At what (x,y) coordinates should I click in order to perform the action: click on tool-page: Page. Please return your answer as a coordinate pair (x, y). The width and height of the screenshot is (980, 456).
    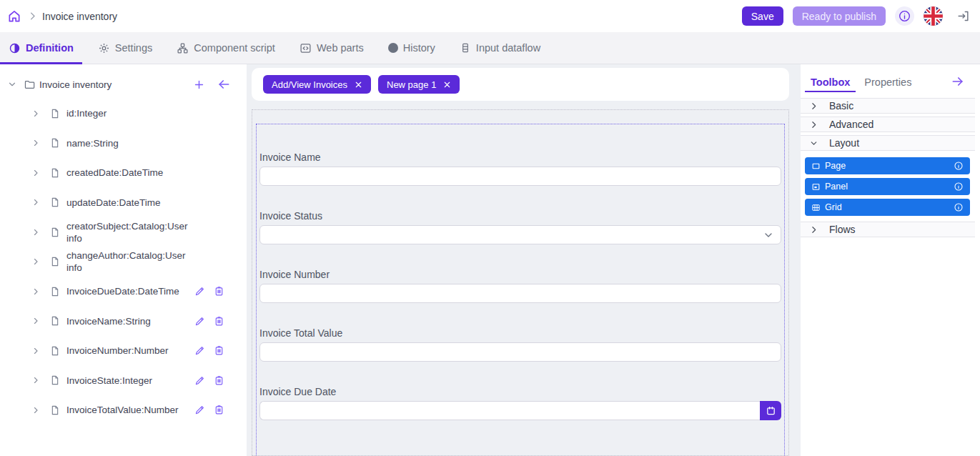
    Looking at the image, I should click on (888, 166).